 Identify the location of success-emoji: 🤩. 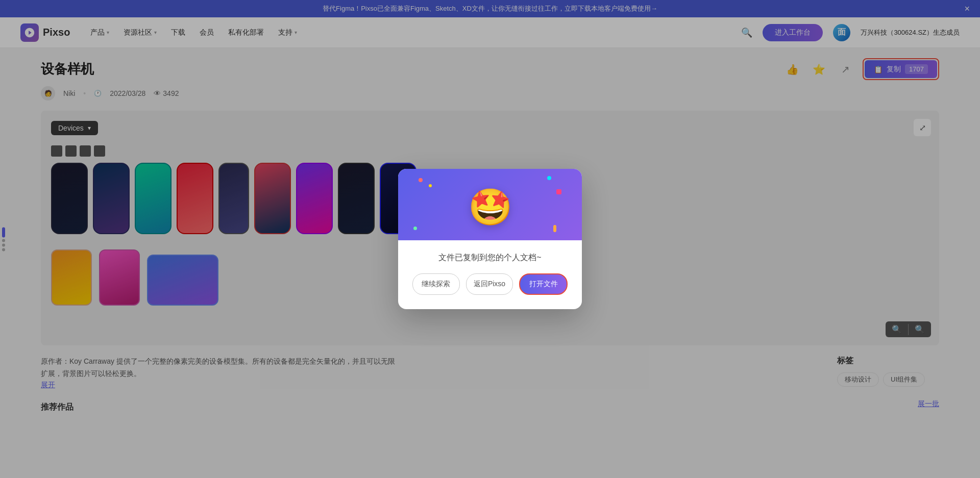
(490, 207).